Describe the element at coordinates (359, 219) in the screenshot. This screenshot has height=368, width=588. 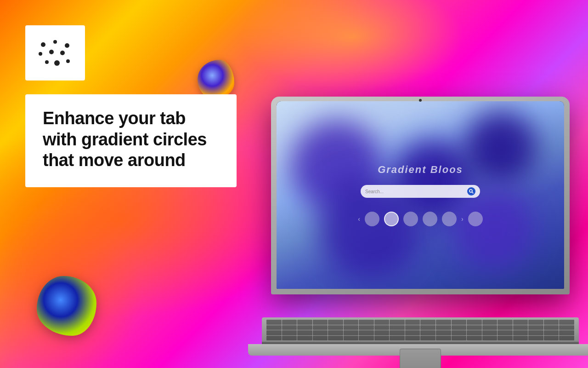
I see `prev-arrow: ‹` at that location.